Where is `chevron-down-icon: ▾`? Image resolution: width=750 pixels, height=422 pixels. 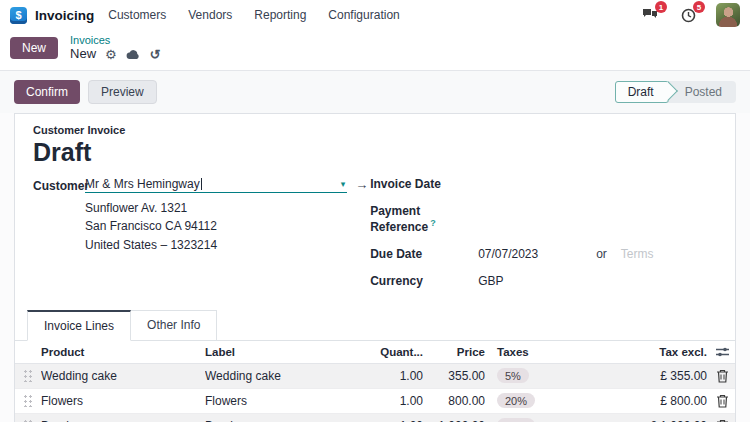 chevron-down-icon: ▾ is located at coordinates (344, 184).